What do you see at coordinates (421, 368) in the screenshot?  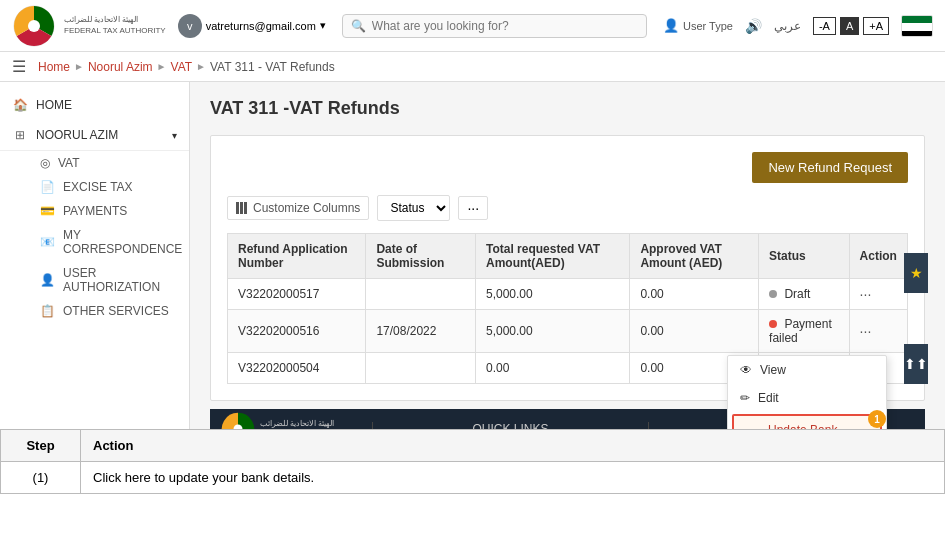 I see `date-cell` at bounding box center [421, 368].